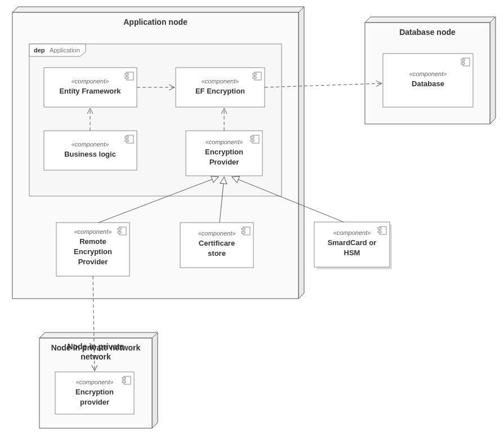 This screenshot has width=504, height=435. I want to click on package-name: Application, so click(65, 50).